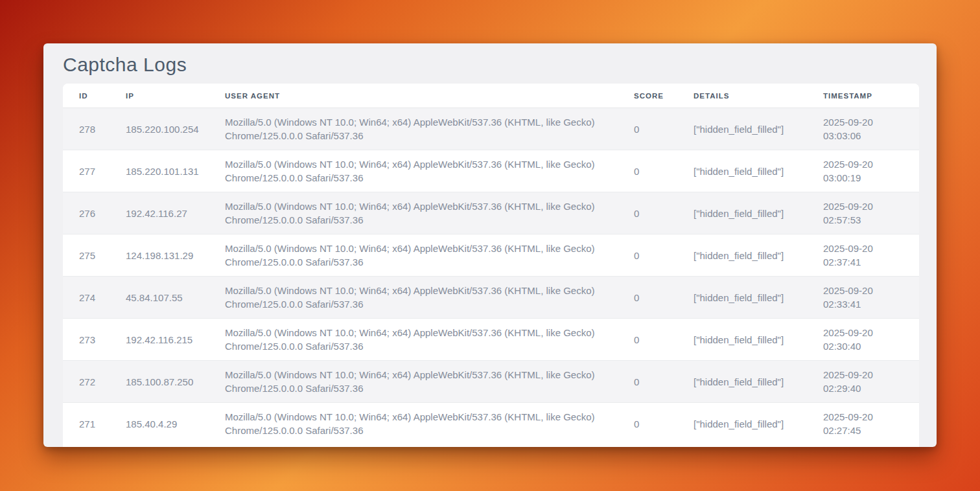 This screenshot has width=980, height=491. I want to click on table-row: 272 185.100.87.250 Mozilla/5.0 (Windows …, so click(491, 382).